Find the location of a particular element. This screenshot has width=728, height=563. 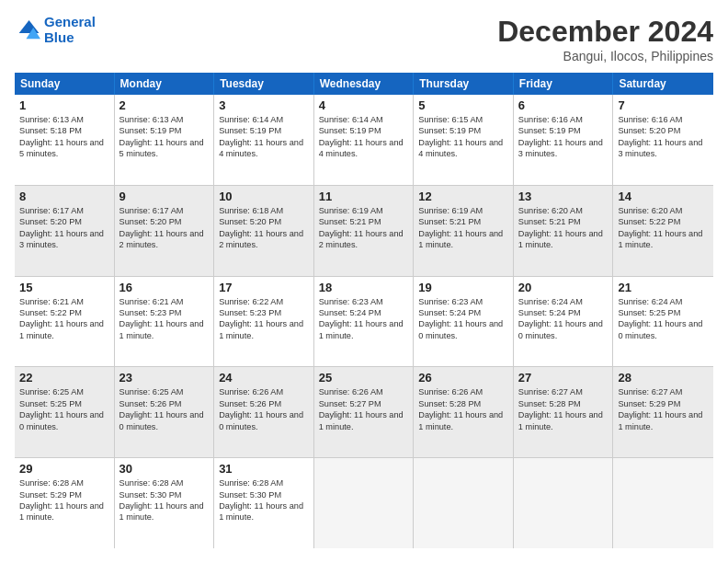

calendar-cell: 21 Sunrise: 6:24 AM Sunset: 5:25 PM Dayl… is located at coordinates (664, 322).